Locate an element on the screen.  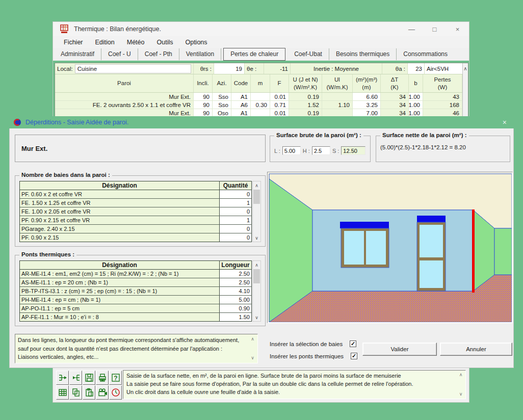
ponts-scroll-up-icon: ∧ is located at coordinates (257, 265).